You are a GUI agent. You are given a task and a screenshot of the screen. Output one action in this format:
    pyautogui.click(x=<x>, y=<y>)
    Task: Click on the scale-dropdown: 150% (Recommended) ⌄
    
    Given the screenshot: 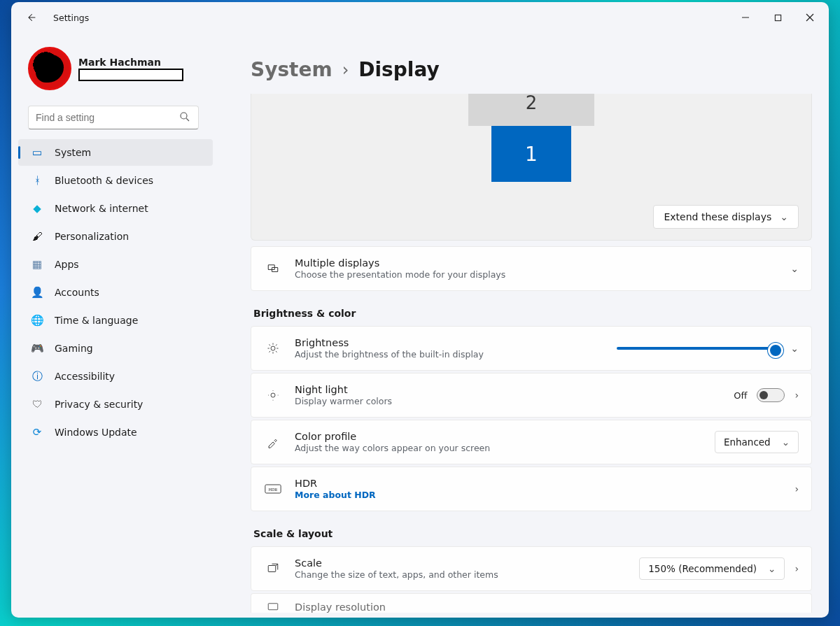 What is the action you would take?
    pyautogui.click(x=712, y=569)
    